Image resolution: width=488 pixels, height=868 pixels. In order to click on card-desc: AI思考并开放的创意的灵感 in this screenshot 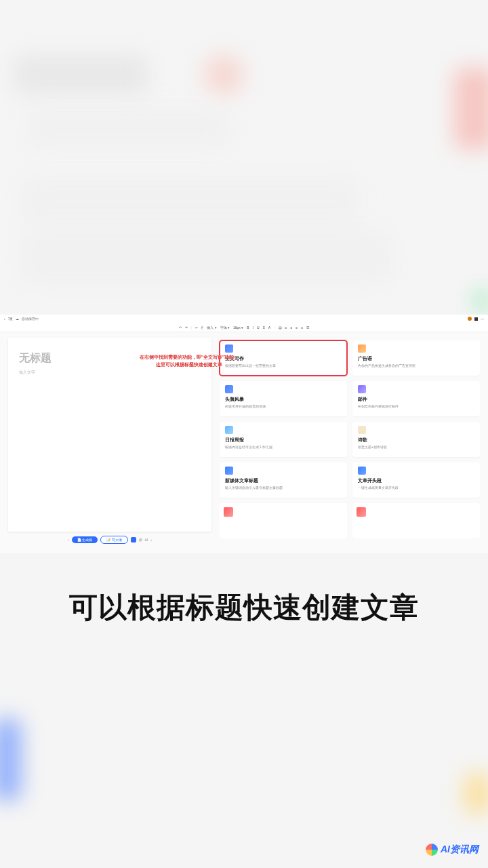, I will do `click(283, 406)`.